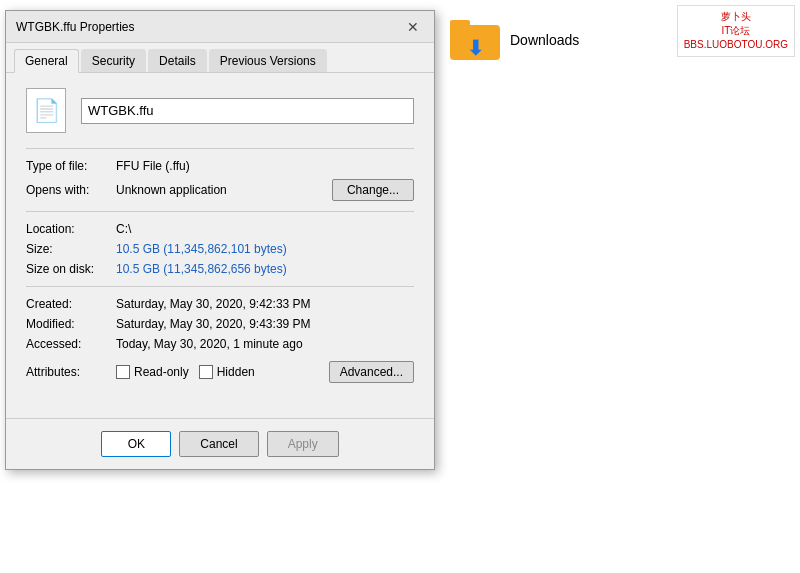  Describe the element at coordinates (218, 444) in the screenshot. I see `cancel-button: Cancel` at that location.